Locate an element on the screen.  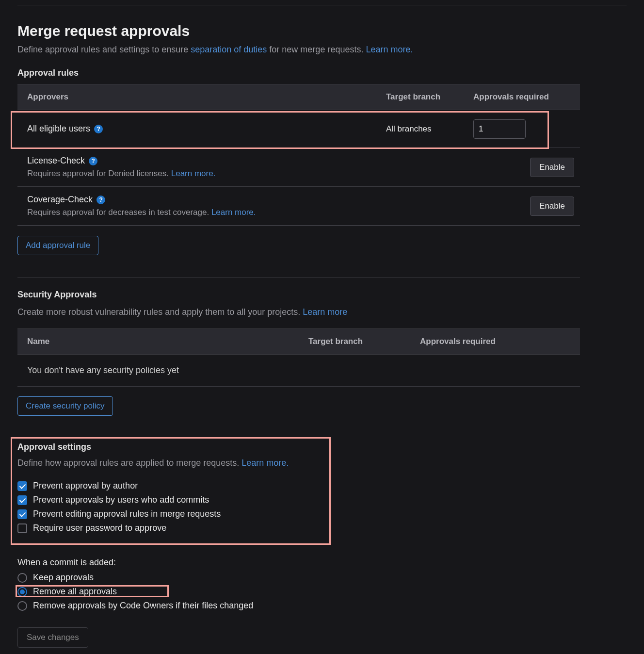
checkbox-row: Require user password to approve is located at coordinates (171, 528).